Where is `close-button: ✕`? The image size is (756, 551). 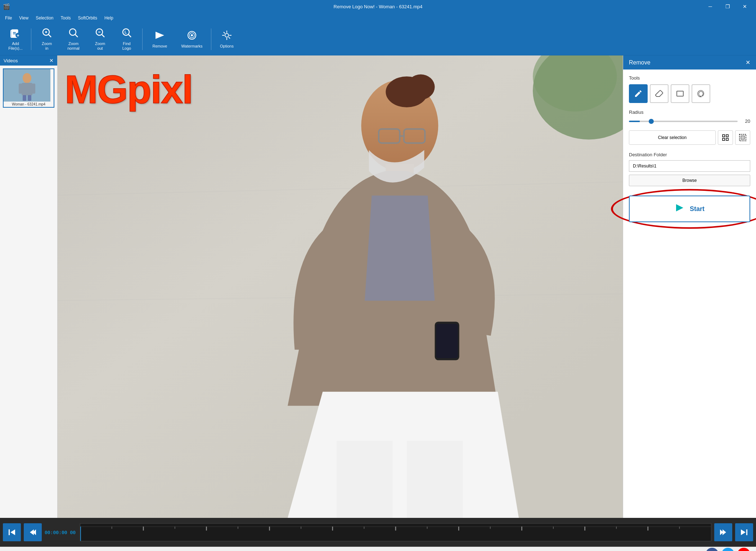
close-button: ✕ is located at coordinates (745, 6).